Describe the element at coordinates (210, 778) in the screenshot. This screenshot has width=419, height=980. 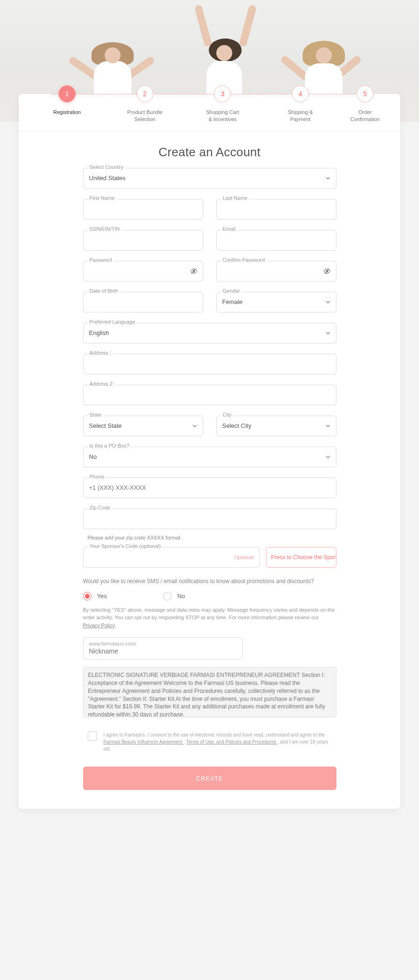
I see `create-button: CREATE` at that location.